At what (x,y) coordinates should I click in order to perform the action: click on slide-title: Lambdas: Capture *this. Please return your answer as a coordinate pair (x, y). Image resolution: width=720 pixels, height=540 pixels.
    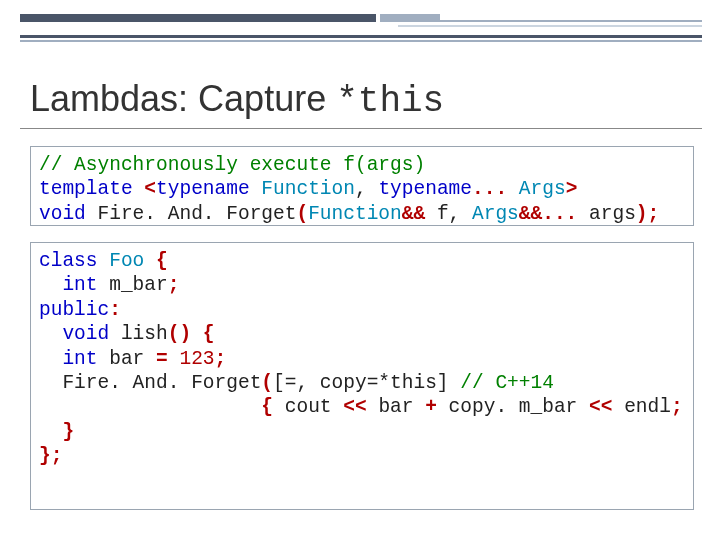
    Looking at the image, I should click on (237, 100).